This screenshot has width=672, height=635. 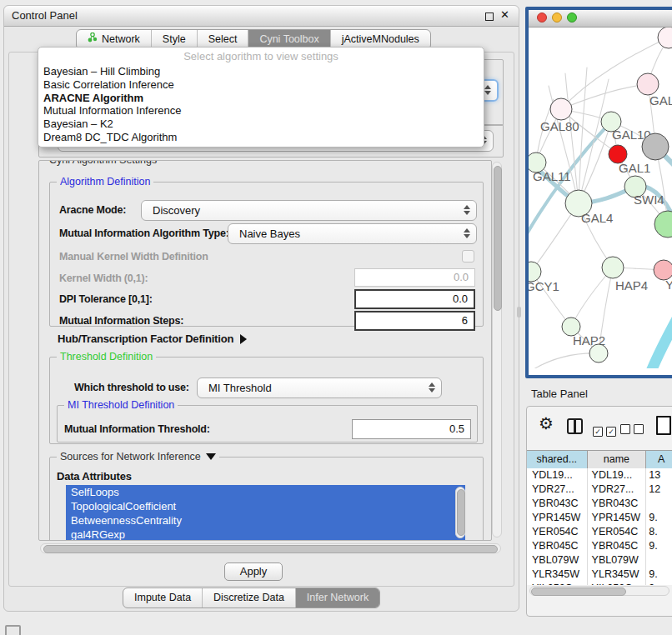 I want to click on document-icon, so click(x=664, y=425).